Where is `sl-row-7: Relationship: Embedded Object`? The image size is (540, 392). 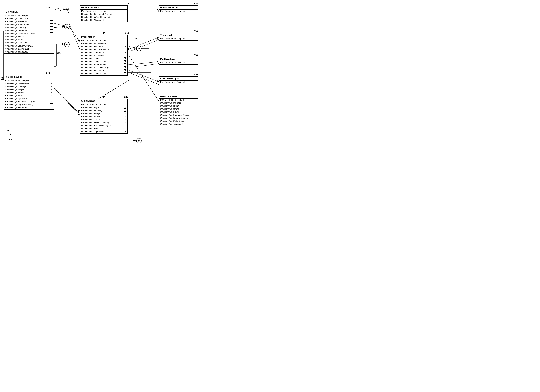 sl-row-7: Relationship: Embedded Object is located at coordinates (29, 101).